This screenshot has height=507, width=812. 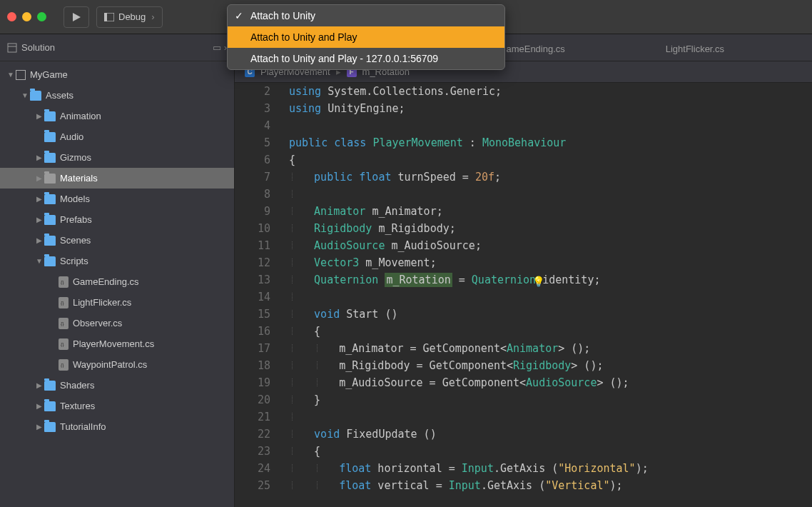 What do you see at coordinates (117, 179) in the screenshot?
I see `tree-folder: ▶Materials` at bounding box center [117, 179].